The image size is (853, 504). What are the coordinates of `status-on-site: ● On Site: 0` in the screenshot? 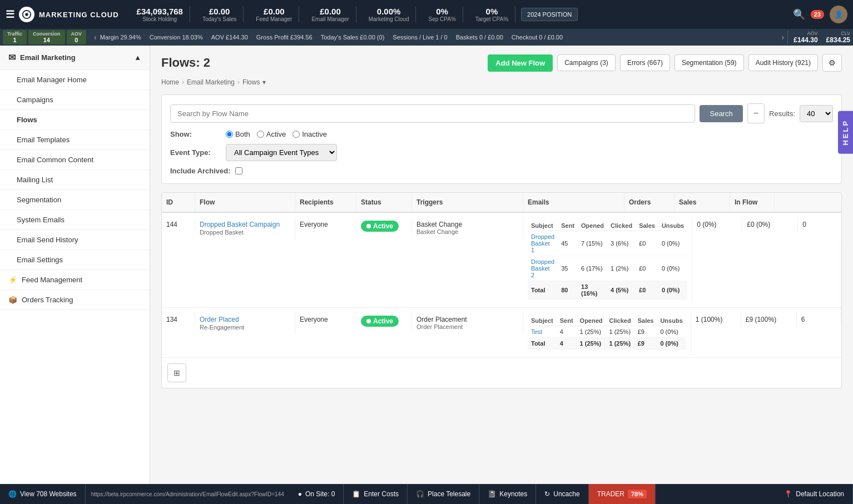 It's located at (317, 494).